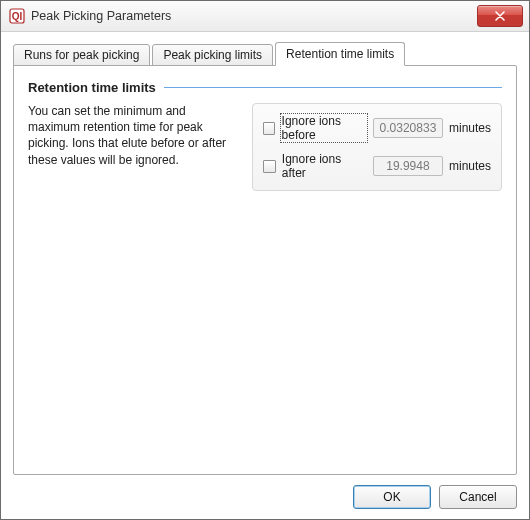  Describe the element at coordinates (265, 16) in the screenshot. I see `titlebar: QI Peak Picking Parameters` at that location.